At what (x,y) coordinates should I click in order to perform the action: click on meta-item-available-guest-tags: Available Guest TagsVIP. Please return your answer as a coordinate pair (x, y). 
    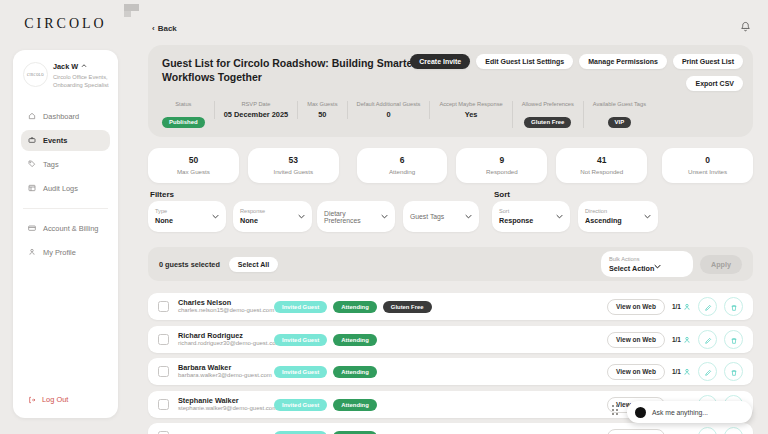
    Looking at the image, I should click on (619, 114).